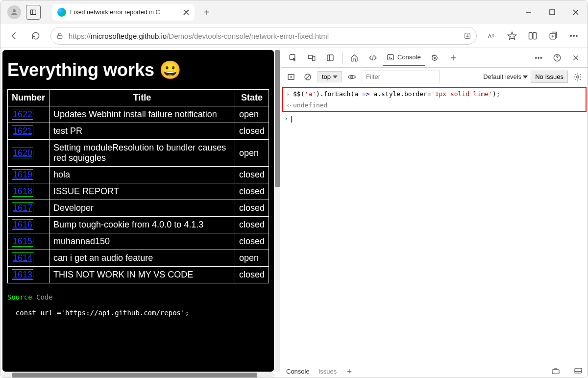 This screenshot has width=588, height=378. What do you see at coordinates (373, 58) in the screenshot?
I see `elements-tab-icon` at bounding box center [373, 58].